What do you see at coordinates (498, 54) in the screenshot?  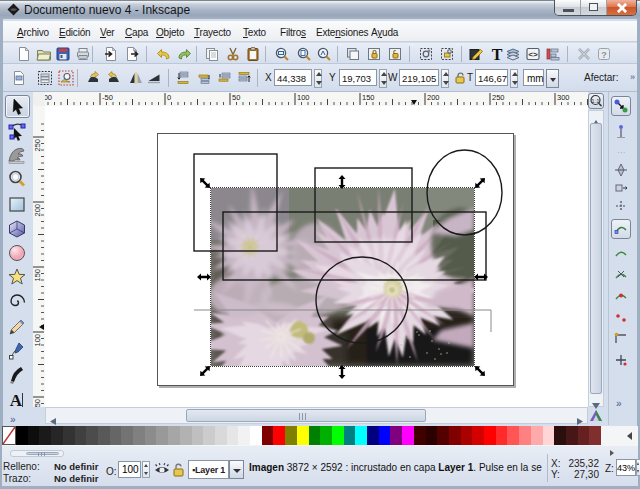 I see `svg-text: T` at bounding box center [498, 54].